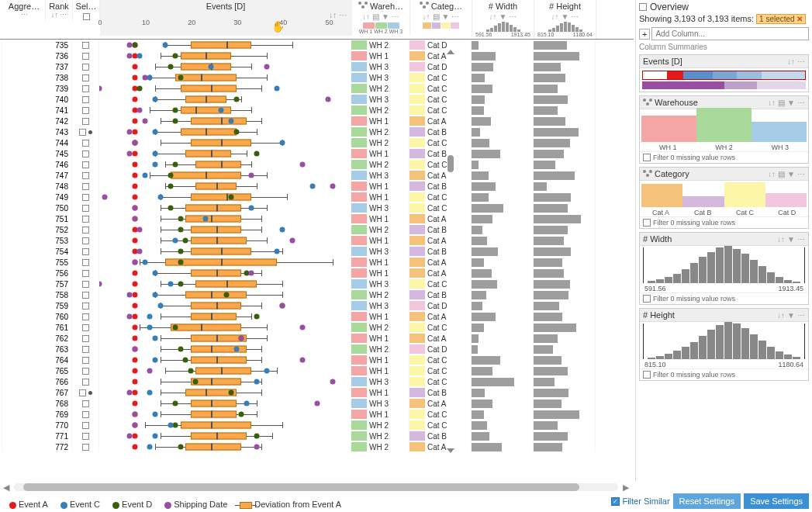 The height and width of the screenshot is (512, 812). I want to click on table-row: 771WH 2Cat B, so click(316, 436).